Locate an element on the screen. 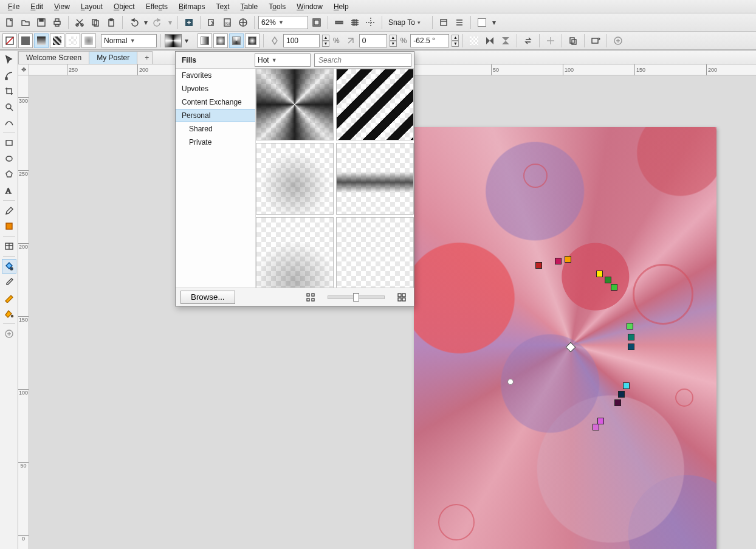  no-transparency-button is located at coordinates (10, 41).